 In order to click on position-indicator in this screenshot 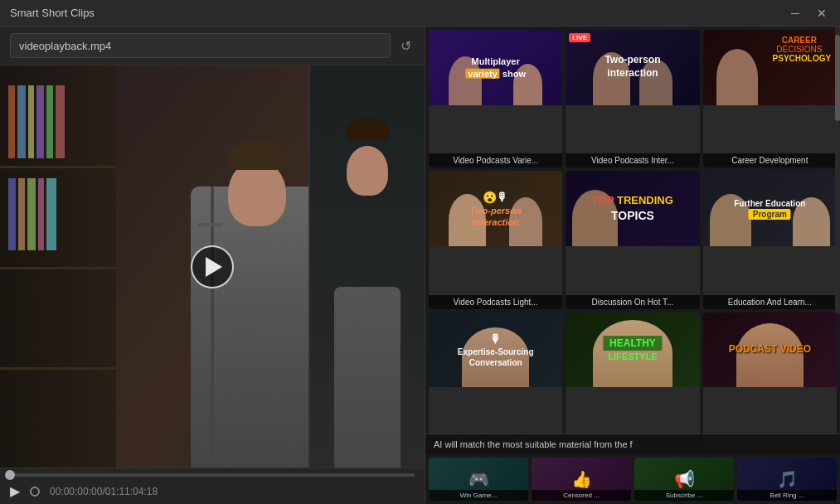, I will do `click(35, 492)`.